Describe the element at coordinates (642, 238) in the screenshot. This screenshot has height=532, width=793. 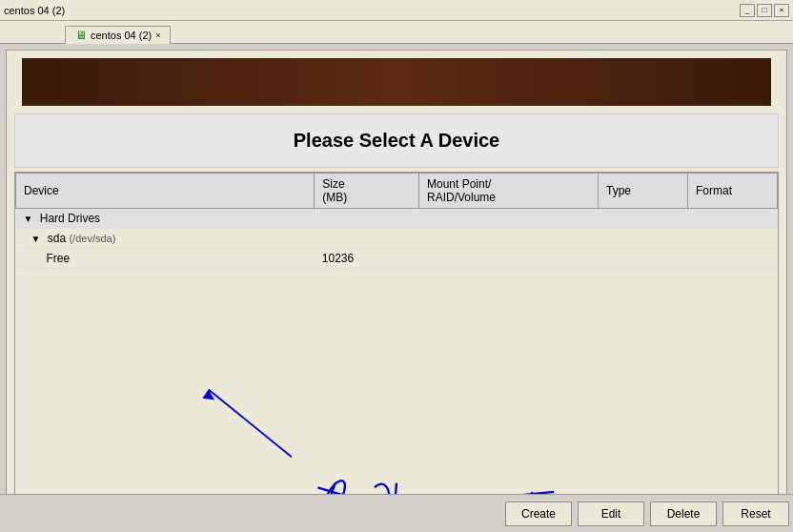
I see `sda-type` at that location.